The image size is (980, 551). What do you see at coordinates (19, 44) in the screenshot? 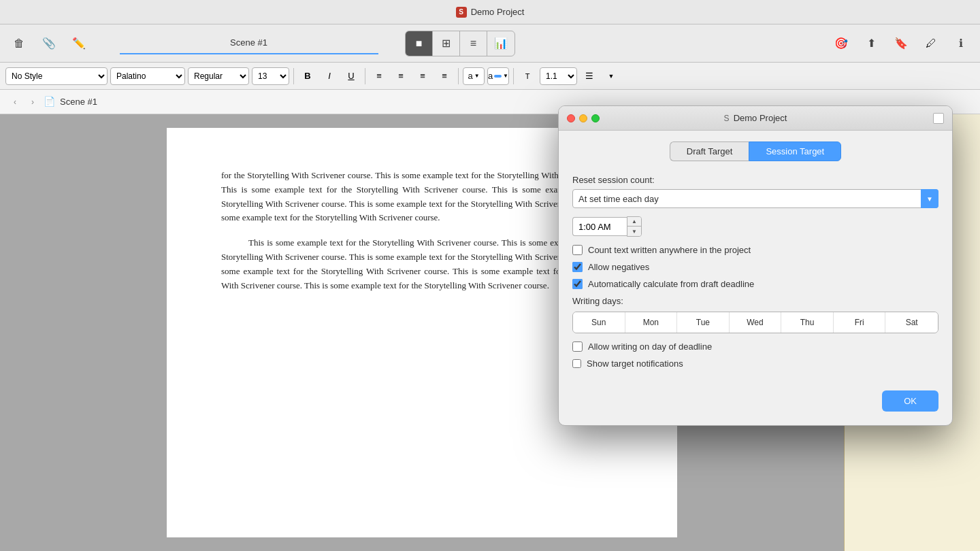
I see `trash-button: 🗑` at bounding box center [19, 44].